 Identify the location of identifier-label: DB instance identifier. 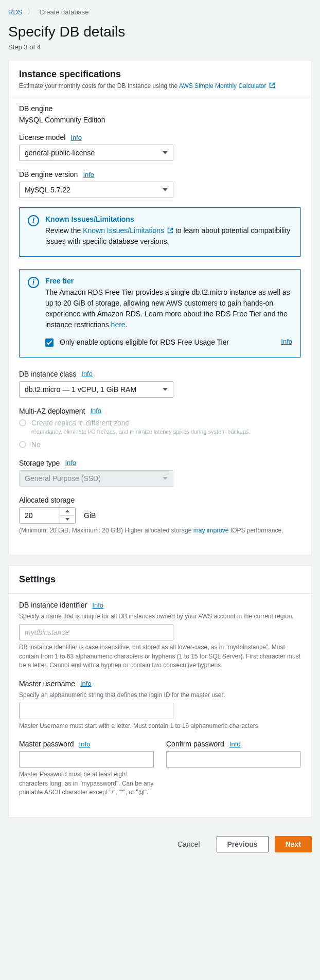
(53, 605).